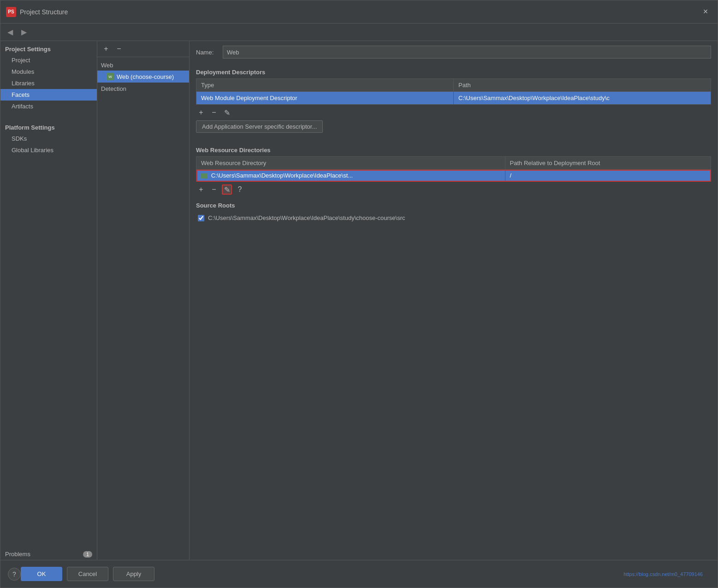 The width and height of the screenshot is (718, 588). I want to click on web-resource-col-path: Path Relative to Deployment Root, so click(608, 163).